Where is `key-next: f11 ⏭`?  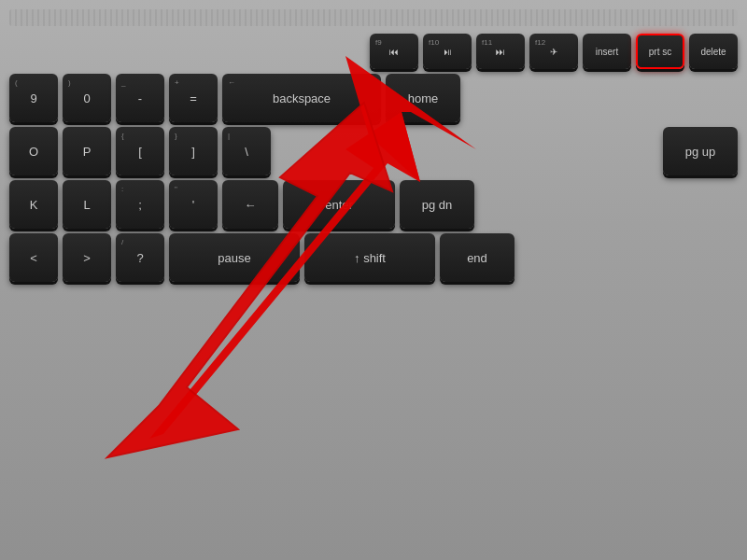
key-next: f11 ⏭ is located at coordinates (500, 51).